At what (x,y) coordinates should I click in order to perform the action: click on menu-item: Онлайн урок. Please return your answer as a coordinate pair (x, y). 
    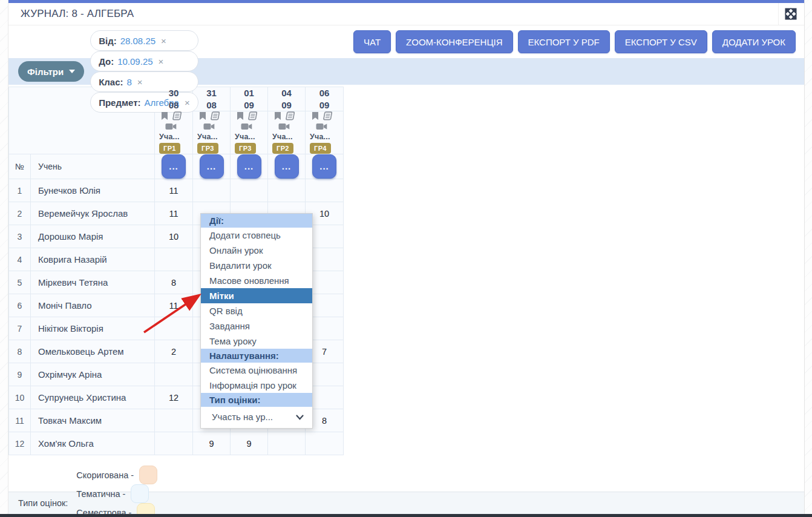
    Looking at the image, I should click on (257, 251).